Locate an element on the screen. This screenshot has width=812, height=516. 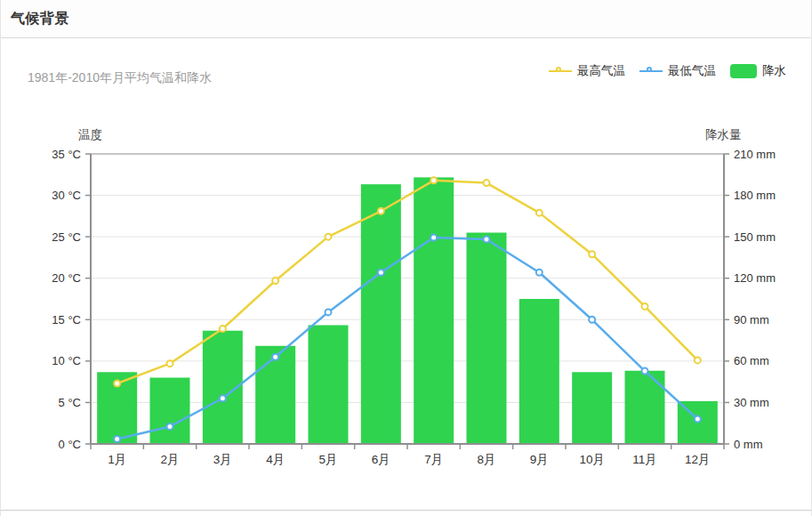
x-axis-label: 4月 is located at coordinates (276, 459).